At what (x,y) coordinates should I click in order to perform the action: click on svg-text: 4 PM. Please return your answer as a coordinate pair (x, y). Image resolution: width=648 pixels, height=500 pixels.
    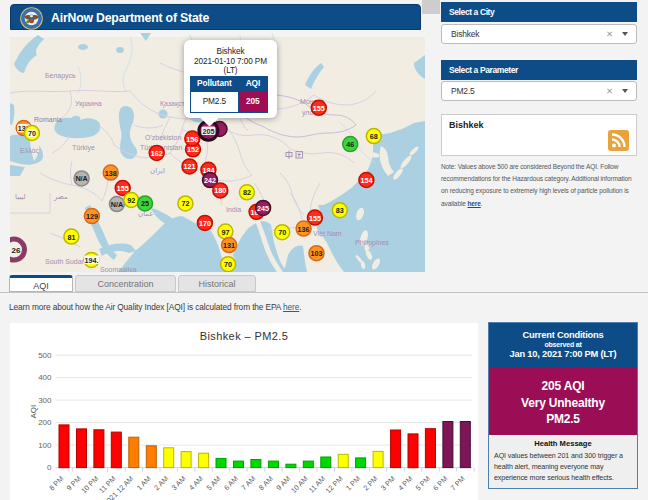
    Looking at the image, I should click on (405, 483).